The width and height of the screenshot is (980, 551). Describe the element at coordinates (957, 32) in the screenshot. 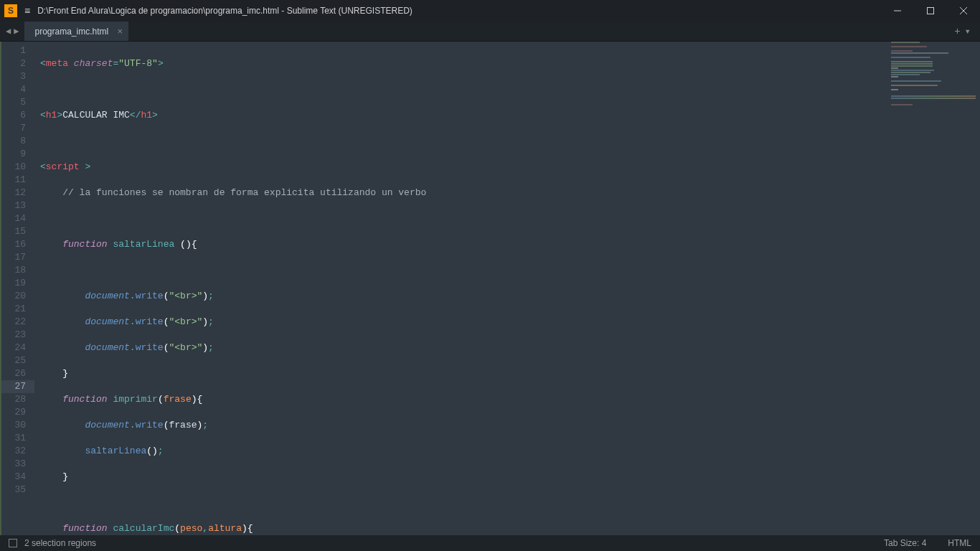

I see `new-tab-icon: +` at that location.